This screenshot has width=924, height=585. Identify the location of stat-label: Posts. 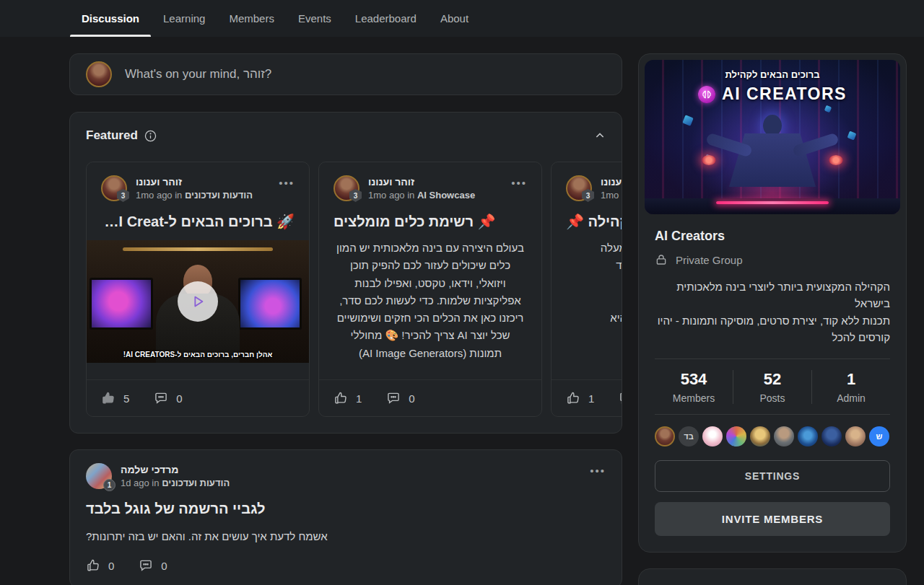
(772, 398).